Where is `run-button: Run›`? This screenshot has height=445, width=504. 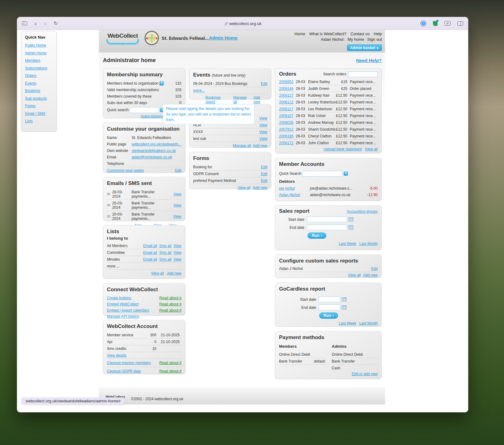 run-button: Run› is located at coordinates (317, 236).